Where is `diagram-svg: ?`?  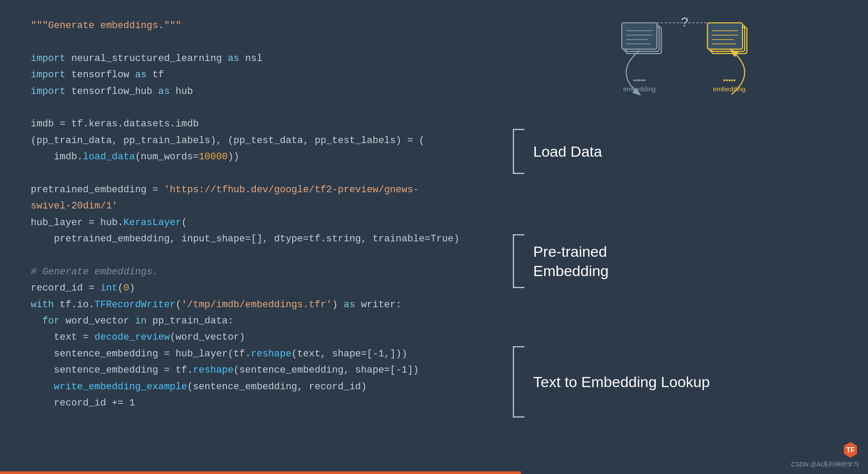 diagram-svg: ? is located at coordinates (685, 57).